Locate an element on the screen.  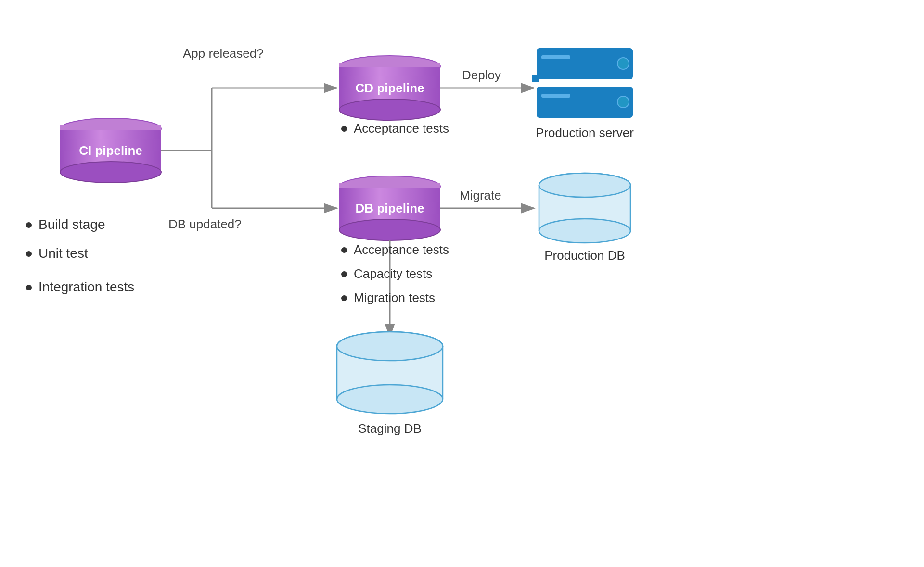
deploy-label: Deploy is located at coordinates (481, 75).